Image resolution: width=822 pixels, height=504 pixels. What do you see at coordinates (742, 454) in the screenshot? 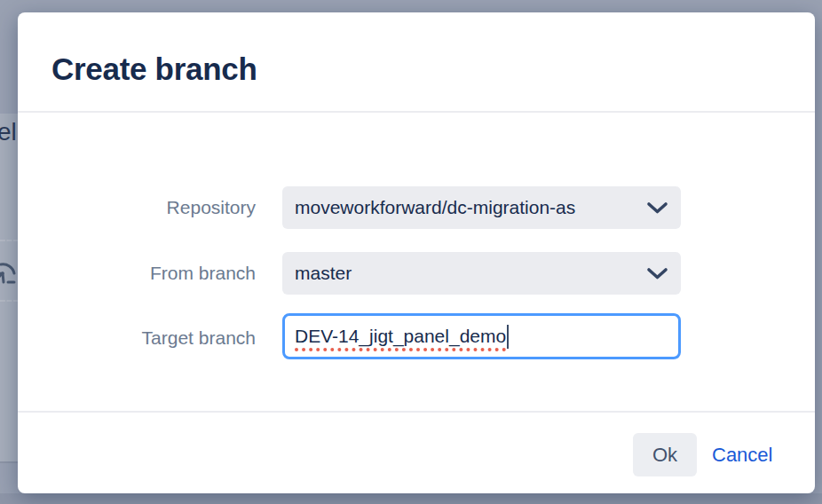
I see `cancel-button: Cancel` at bounding box center [742, 454].